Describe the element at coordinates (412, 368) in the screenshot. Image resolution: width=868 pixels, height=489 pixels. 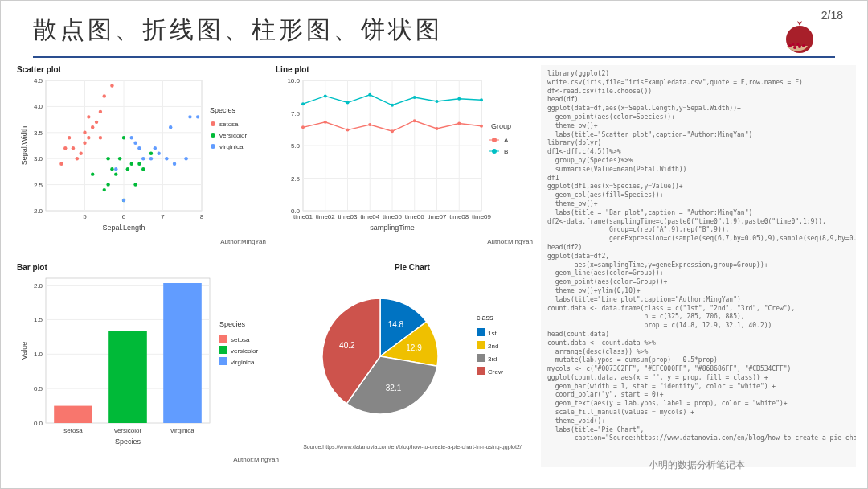
I see `pie-chart-panel: Pie Chart 14.812.932.140.2class1st2nd3rd…` at that location.